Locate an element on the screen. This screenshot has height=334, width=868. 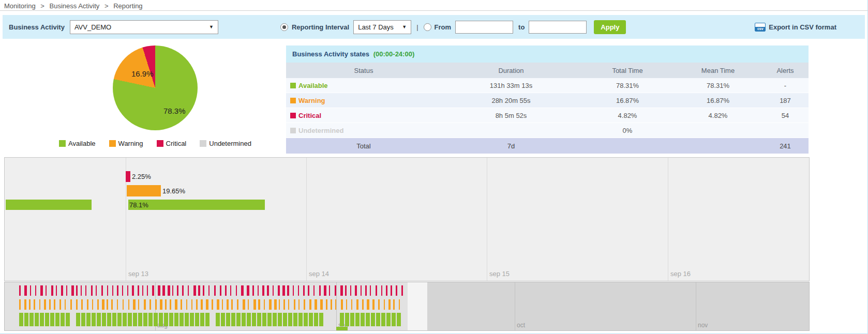
breadcrumb-reporting: Reporting is located at coordinates (128, 6).